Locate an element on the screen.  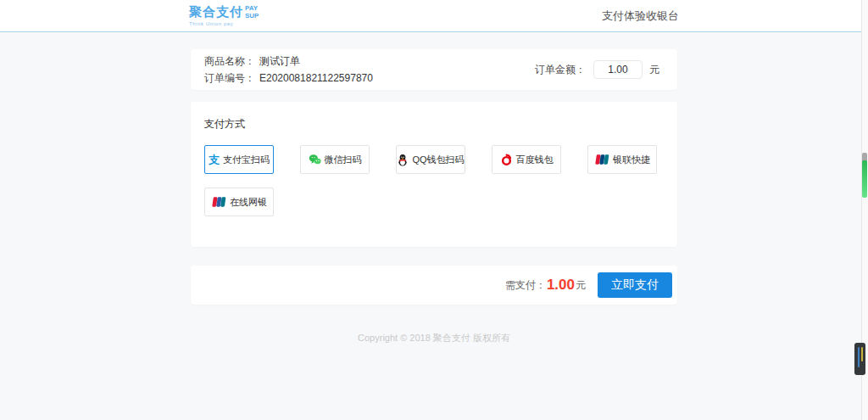
currency-label: 元 is located at coordinates (654, 70).